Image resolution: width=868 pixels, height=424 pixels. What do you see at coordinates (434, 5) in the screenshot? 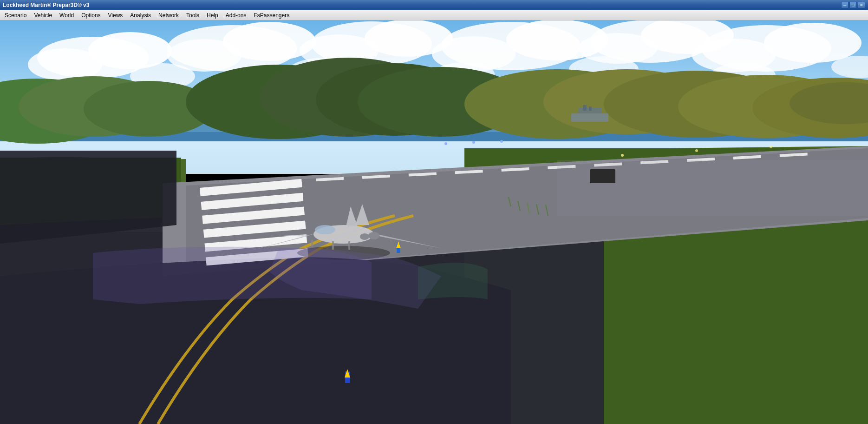
I see `title-bar: Lockheed Martin® Prepar3D® v3 ─ □ ✕` at bounding box center [434, 5].